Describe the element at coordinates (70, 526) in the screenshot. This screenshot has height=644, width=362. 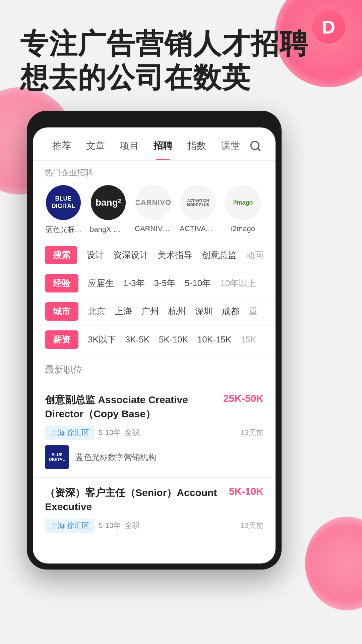
I see `job-location-2: 上海 徐汇区` at that location.